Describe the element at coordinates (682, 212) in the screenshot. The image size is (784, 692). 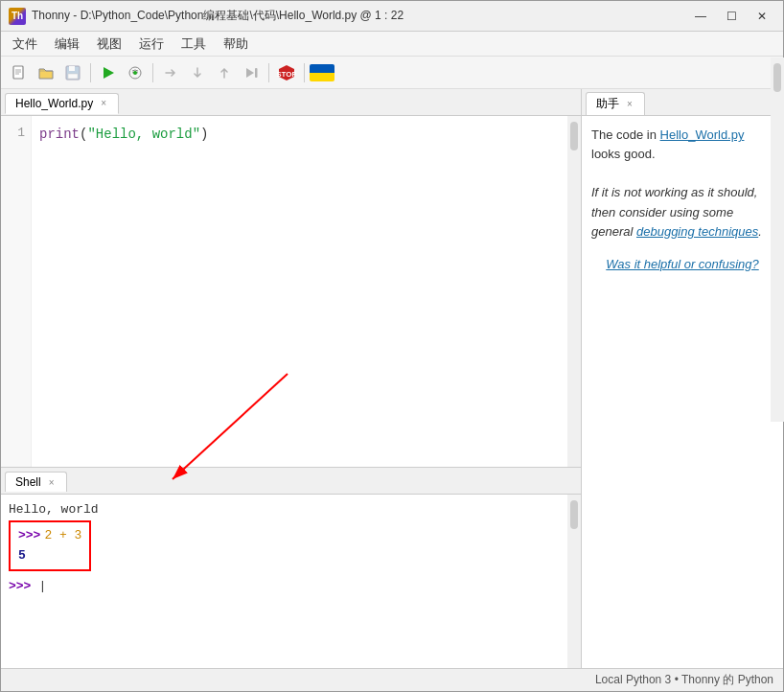
I see `assistant-paragraph-2: If it is not working as it should, then …` at that location.